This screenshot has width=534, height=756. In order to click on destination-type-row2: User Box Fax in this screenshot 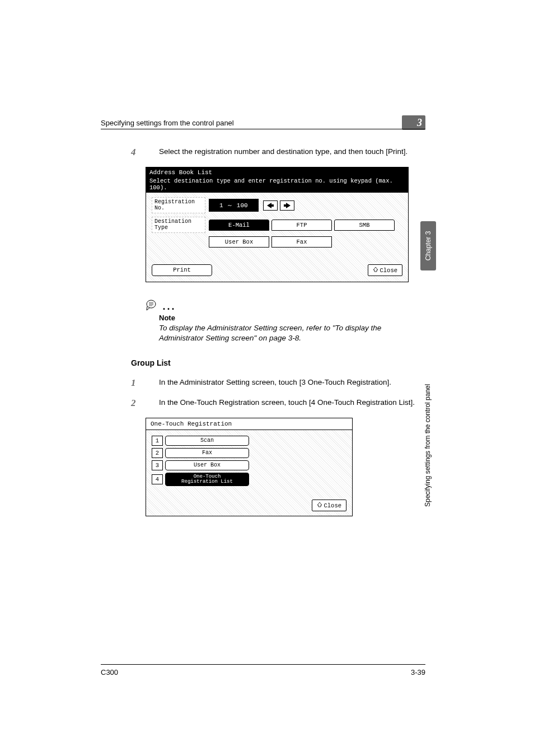, I will do `click(306, 242)`.